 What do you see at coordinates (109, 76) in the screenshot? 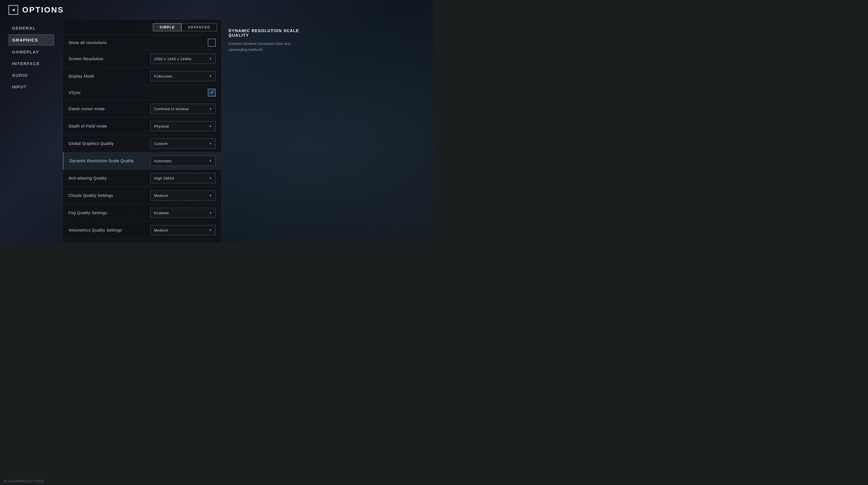
I see `setting-label-display-mode: Display Mode` at bounding box center [109, 76].